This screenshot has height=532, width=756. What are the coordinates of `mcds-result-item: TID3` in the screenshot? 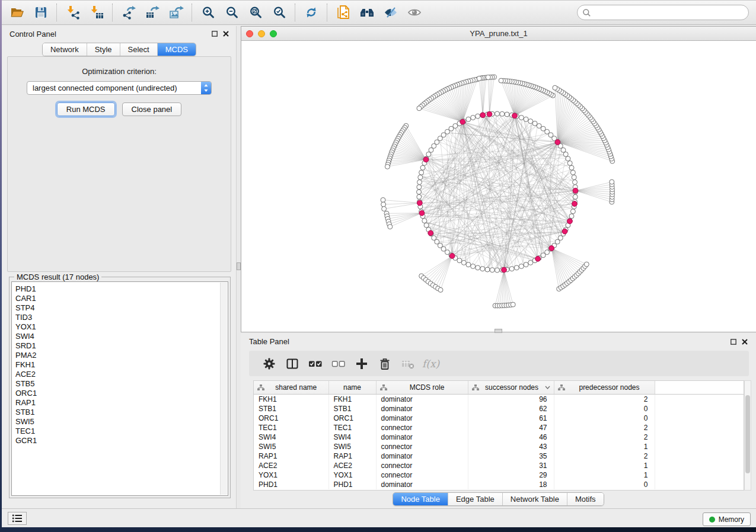 It's located at (122, 318).